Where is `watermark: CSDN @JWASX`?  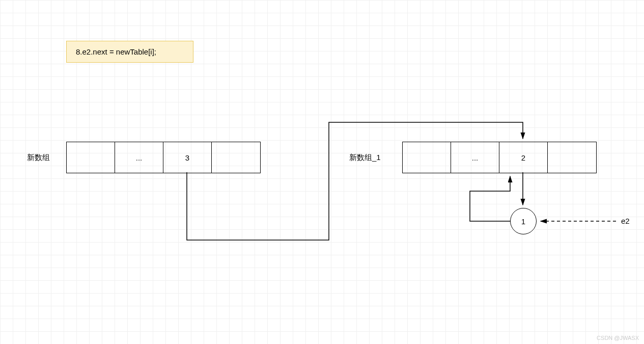
watermark: CSDN @JWASX is located at coordinates (618, 338).